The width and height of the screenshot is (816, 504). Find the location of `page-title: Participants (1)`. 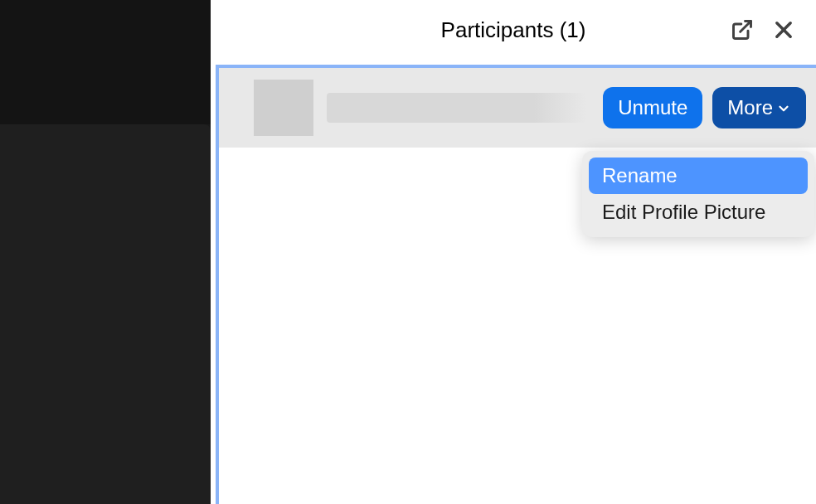

page-title: Participants (1) is located at coordinates (514, 30).